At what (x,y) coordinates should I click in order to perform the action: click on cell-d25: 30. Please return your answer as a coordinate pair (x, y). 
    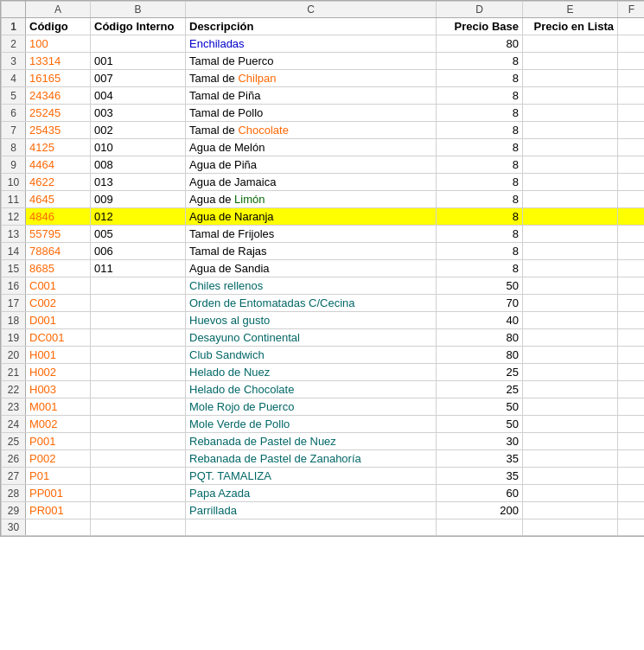
    Looking at the image, I should click on (480, 442).